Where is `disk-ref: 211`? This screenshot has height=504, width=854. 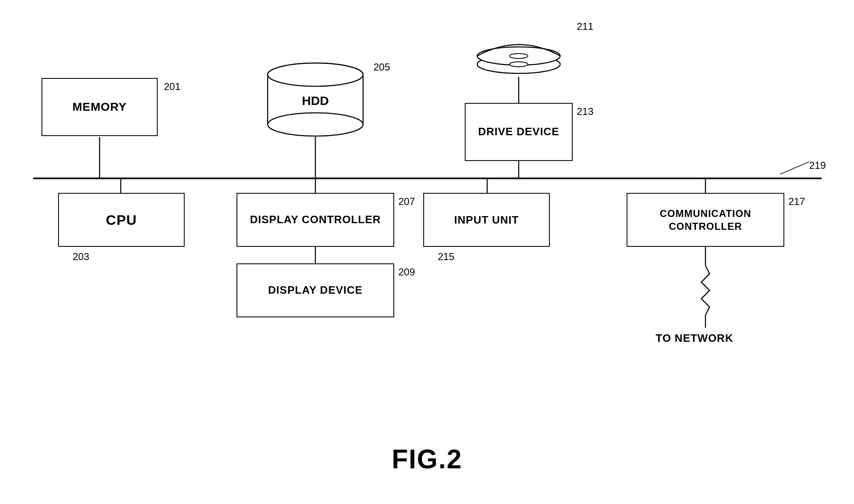 disk-ref: 211 is located at coordinates (585, 27).